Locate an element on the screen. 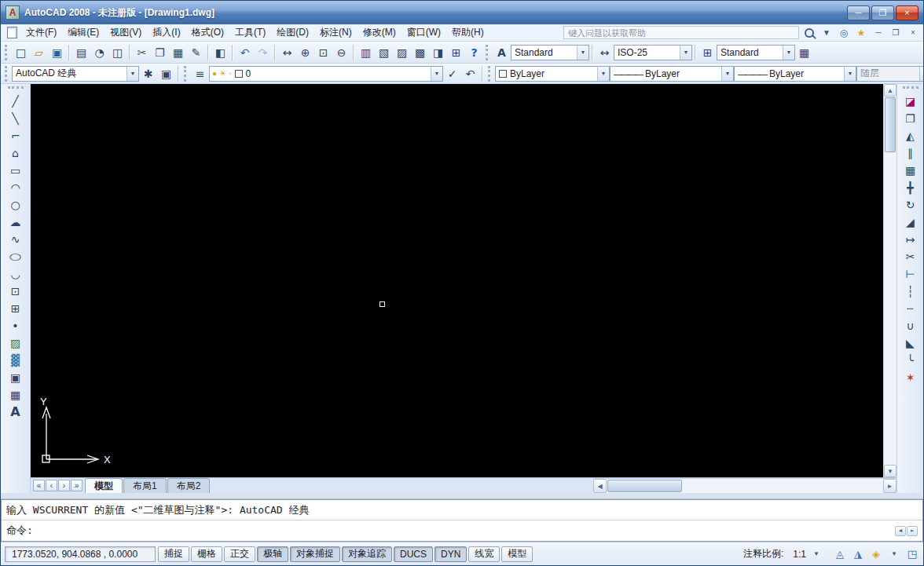  designcenter-icon: ▧ is located at coordinates (383, 52).